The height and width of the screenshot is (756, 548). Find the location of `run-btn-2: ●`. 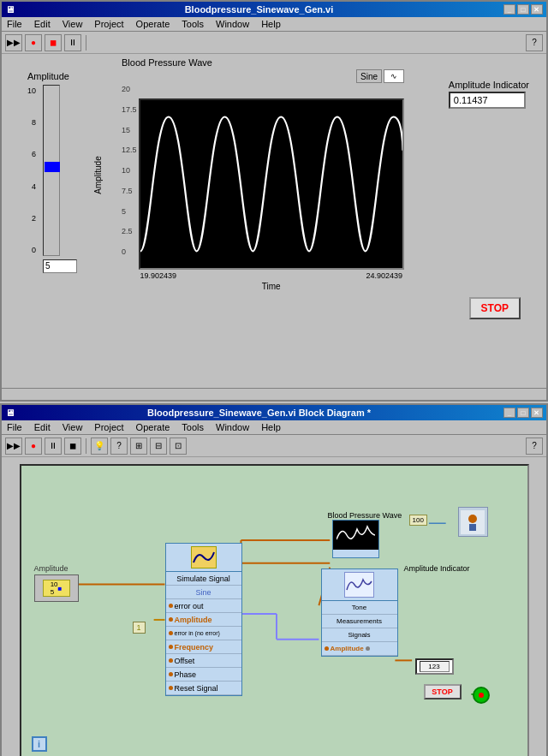

run-btn-2: ● is located at coordinates (33, 446).